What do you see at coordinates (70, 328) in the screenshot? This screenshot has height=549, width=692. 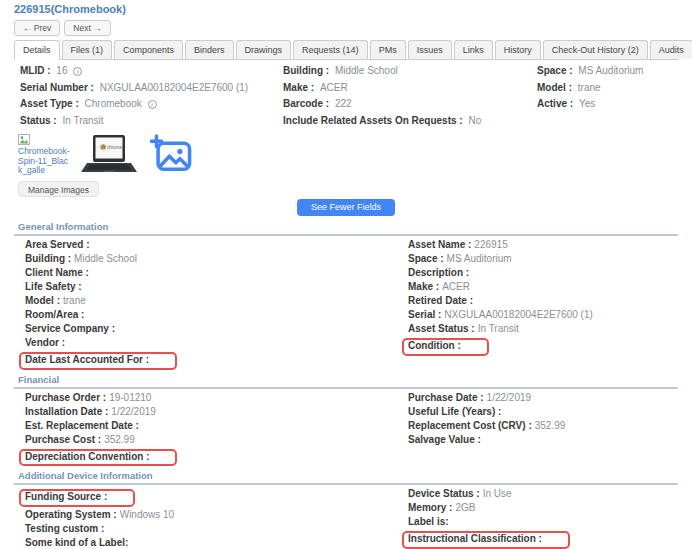 I see `field-label: Service Company :` at bounding box center [70, 328].